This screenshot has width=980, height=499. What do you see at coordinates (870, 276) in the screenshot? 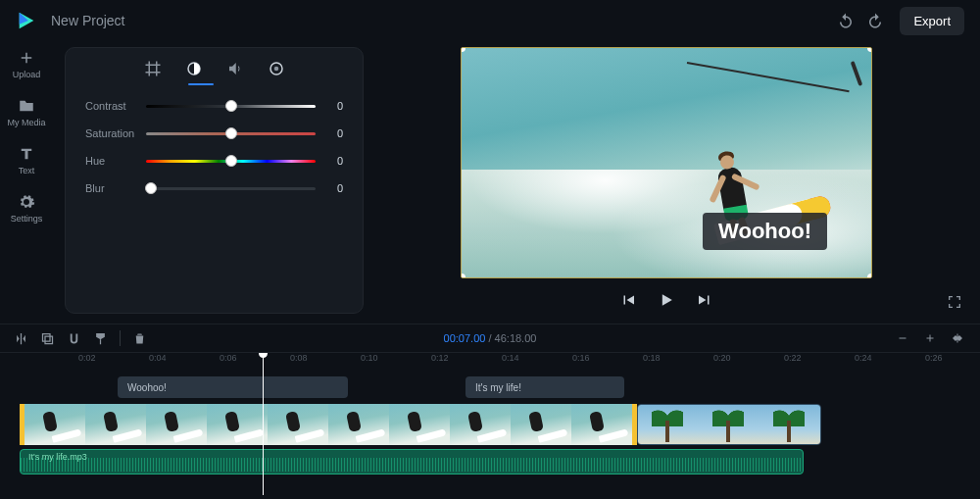
I see `resize-handle-br` at bounding box center [870, 276].